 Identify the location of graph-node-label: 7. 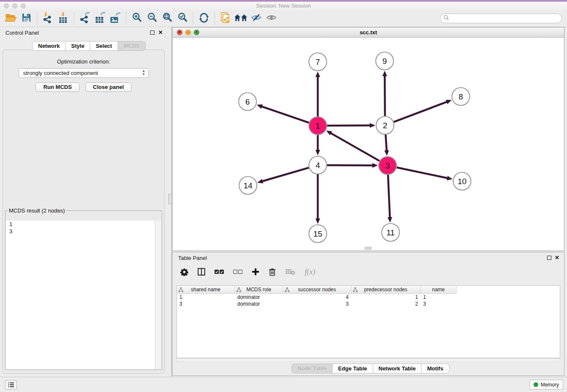
(318, 62).